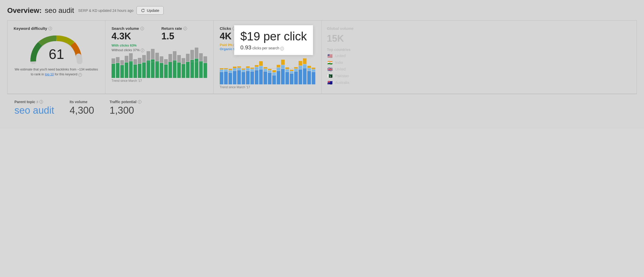  What do you see at coordinates (56, 49) in the screenshot?
I see `gauge-svg: 61` at bounding box center [56, 49].